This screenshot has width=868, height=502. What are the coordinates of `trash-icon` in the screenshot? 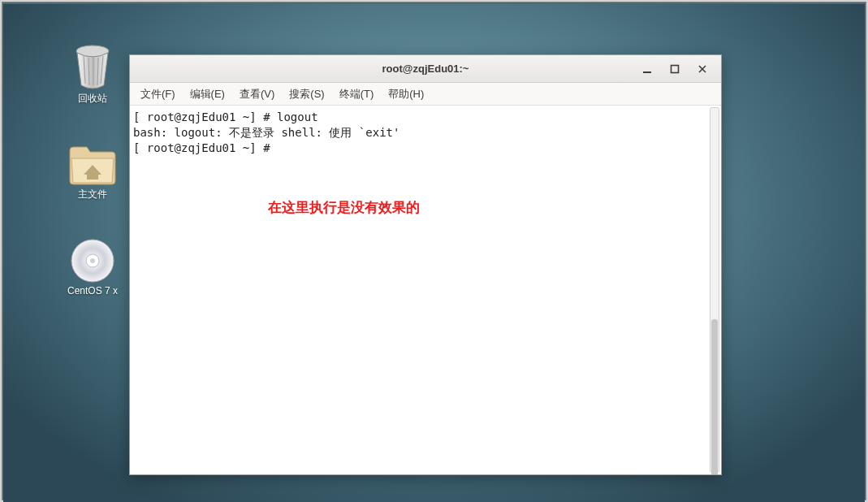 It's located at (93, 67).